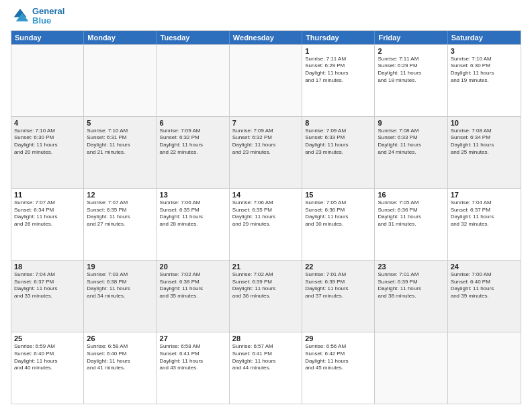  Describe the element at coordinates (339, 51) in the screenshot. I see `day-number: 1` at that location.